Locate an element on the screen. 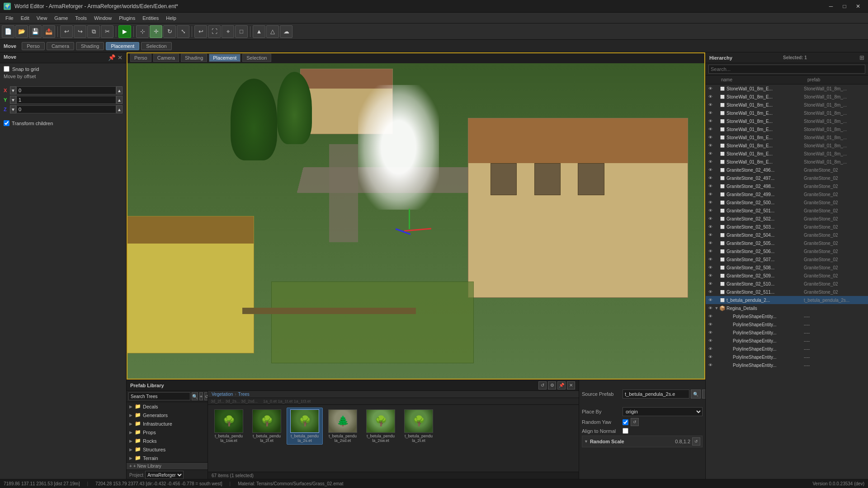 This screenshot has width=868, height=488. asset-item-2sd: 🌲 t_betula_pendula_2sd.et is located at coordinates (343, 426).